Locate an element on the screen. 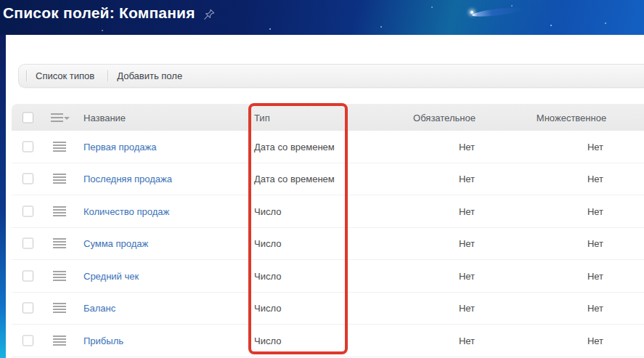 This screenshot has height=358, width=644. toolbar: Список типов Добавить поле is located at coordinates (331, 76).